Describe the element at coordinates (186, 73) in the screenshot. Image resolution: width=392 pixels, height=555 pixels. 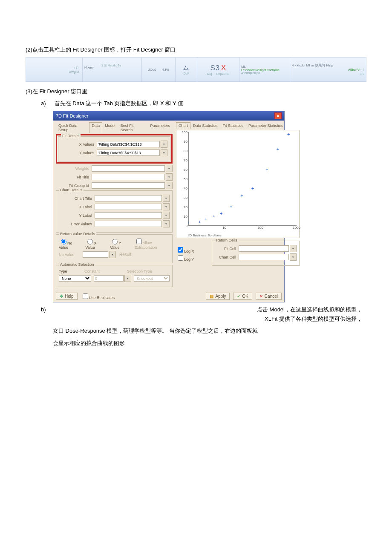
I see `tb-seg4-bot: Dul*` at that location.